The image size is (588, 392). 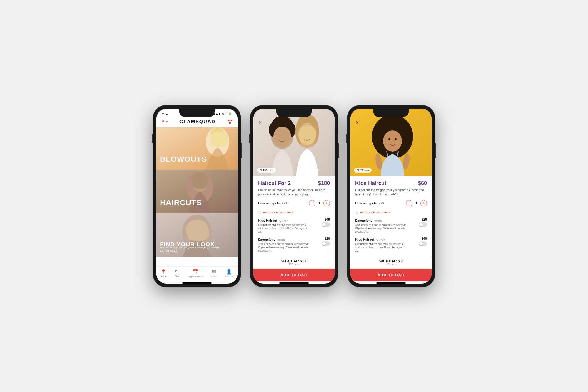 What do you see at coordinates (197, 122) in the screenshot?
I see `app-header-1: 📍 ▾ GLAMSQUAD 📅` at bounding box center [197, 122].